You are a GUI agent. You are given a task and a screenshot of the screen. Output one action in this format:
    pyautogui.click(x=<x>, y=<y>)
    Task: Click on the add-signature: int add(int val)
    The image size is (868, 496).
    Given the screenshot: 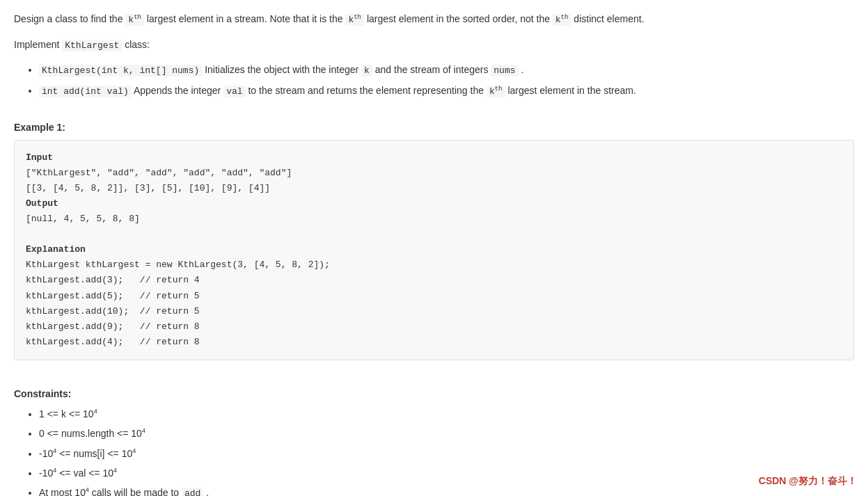 What is the action you would take?
    pyautogui.click(x=85, y=92)
    